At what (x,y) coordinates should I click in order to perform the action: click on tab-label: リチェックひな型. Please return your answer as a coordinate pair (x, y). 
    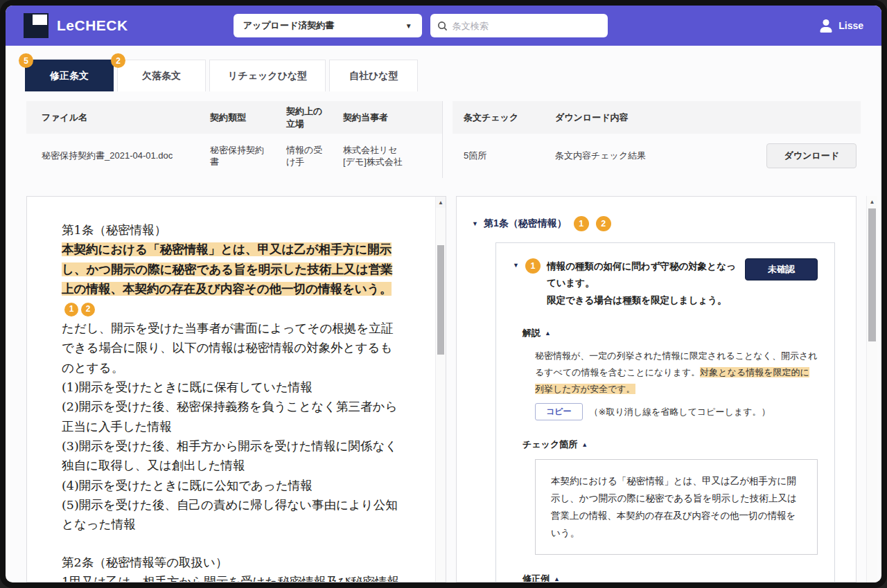
    Looking at the image, I should click on (267, 76).